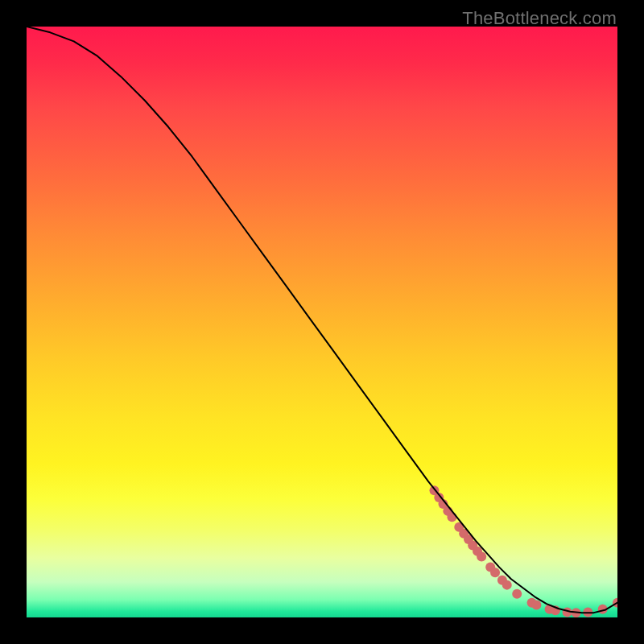  I want to click on watermark-text: TheBottleneck.com, so click(539, 19).